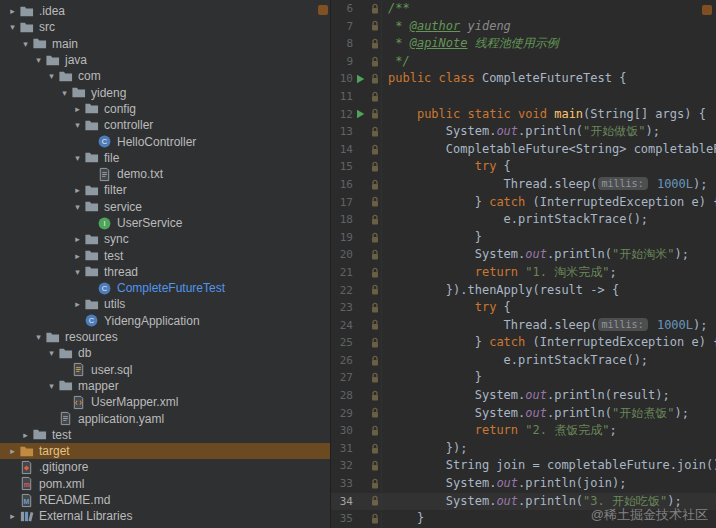 This screenshot has height=528, width=716. What do you see at coordinates (524, 343) in the screenshot?
I see `code-line-25: 25 } catch (InterruptedException e) {` at bounding box center [524, 343].